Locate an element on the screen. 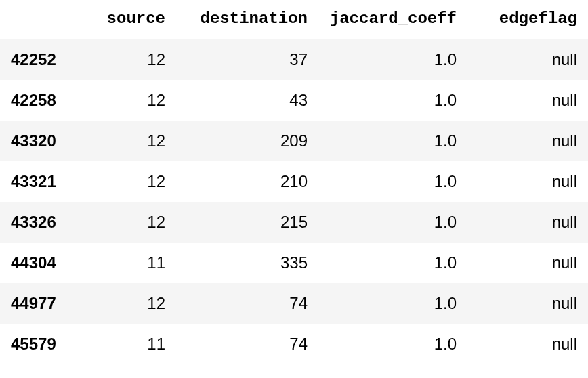  cell-destination: 37 is located at coordinates (247, 60).